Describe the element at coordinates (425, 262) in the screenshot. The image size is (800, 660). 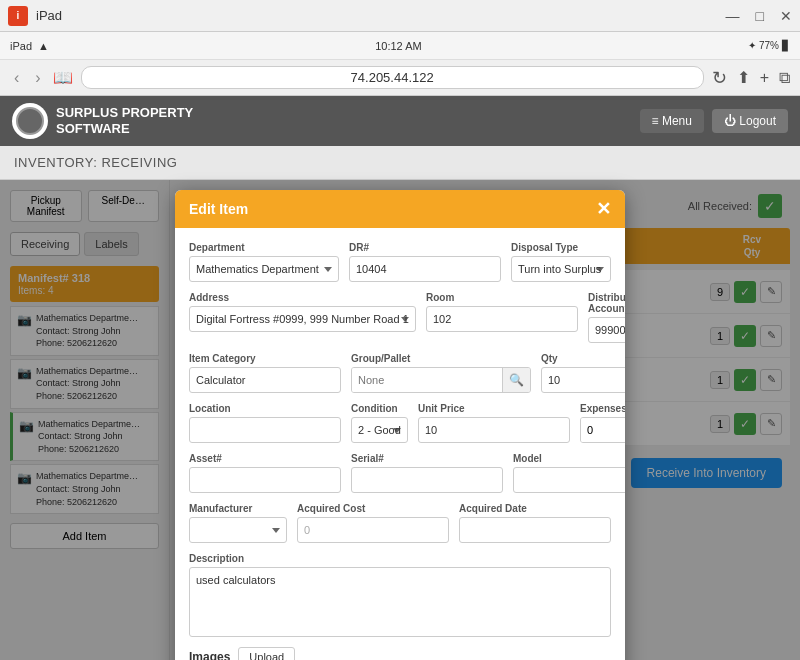
I see `dr-group: DR#` at that location.